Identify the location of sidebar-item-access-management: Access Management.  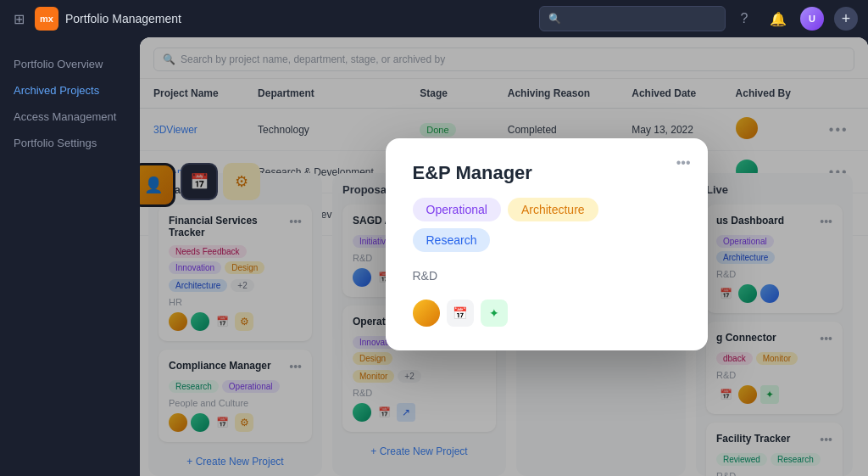
(70, 117).